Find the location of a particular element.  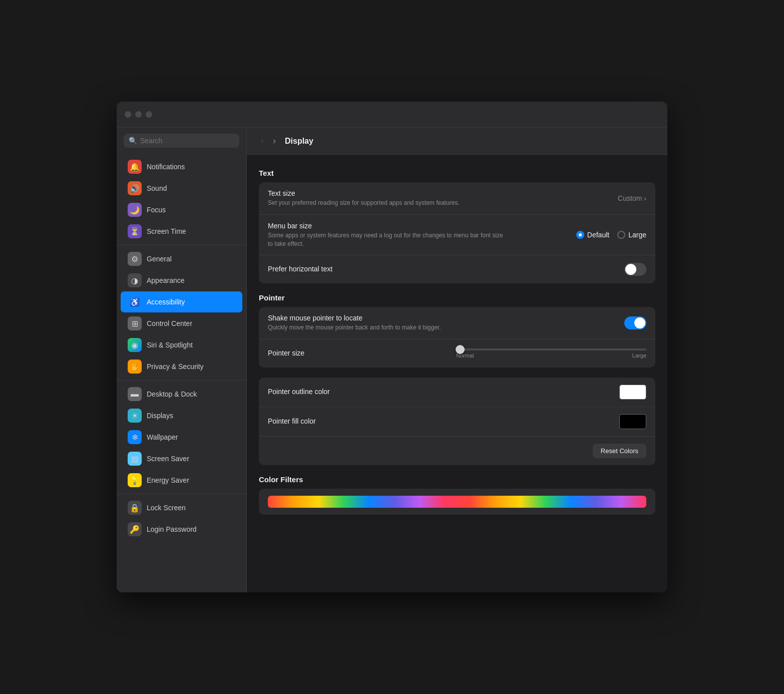

search-container: 🔍 is located at coordinates (181, 141).